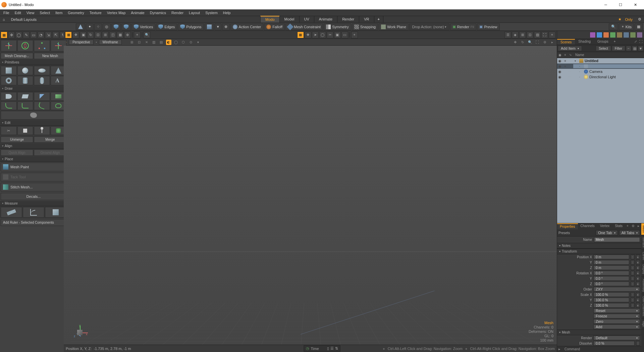 This screenshot has width=644, height=352. I want to click on select-mode-icon: ▦, so click(4, 35).